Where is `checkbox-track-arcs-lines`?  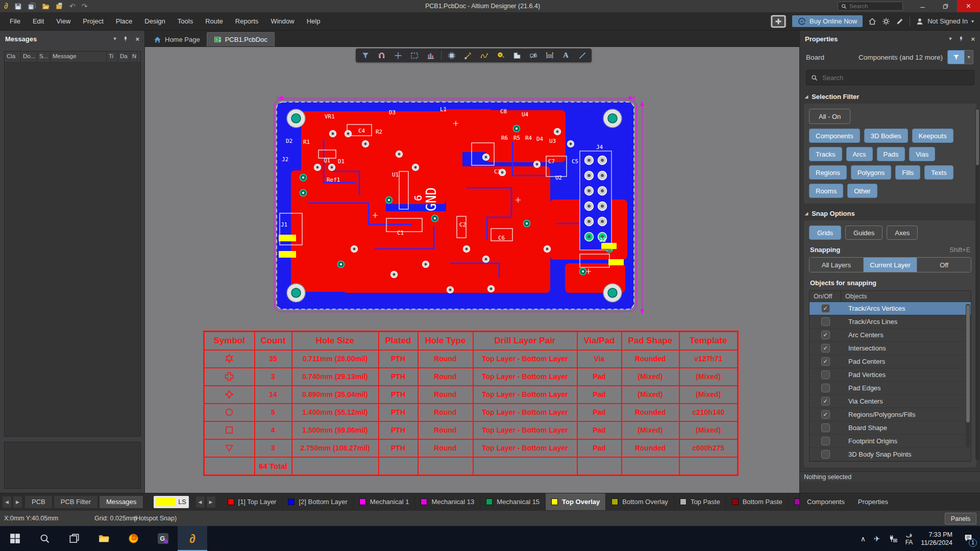
checkbox-track-arcs-lines is located at coordinates (826, 321).